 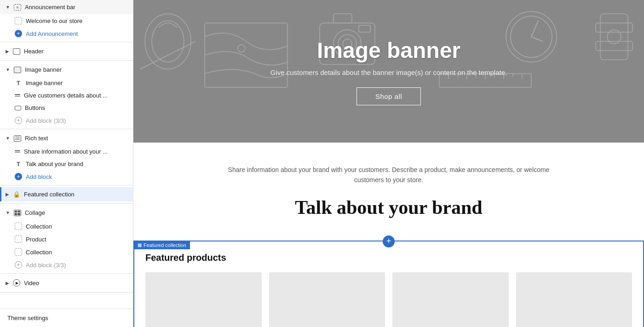 I want to click on gray-plus-icon2: +, so click(x=18, y=265).